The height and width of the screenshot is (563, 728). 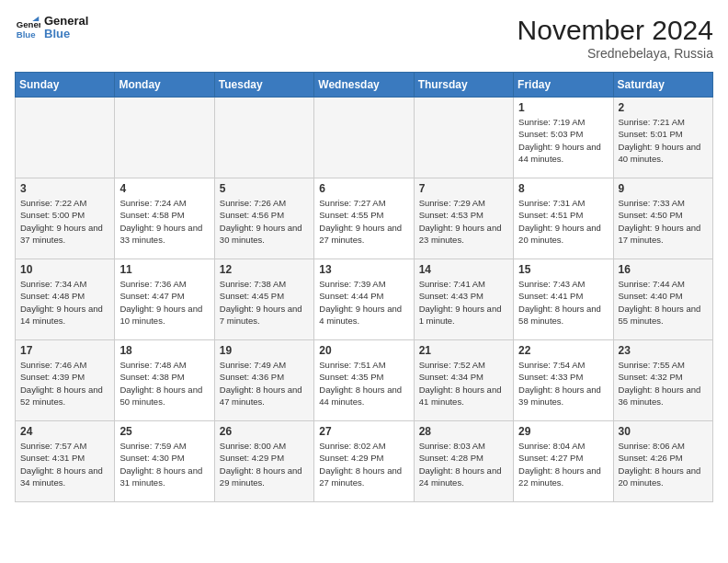 I want to click on calendar-cell: 14Sunrise: 7:41 AM Sunset: 4:43 PM Dayli…, so click(x=463, y=300).